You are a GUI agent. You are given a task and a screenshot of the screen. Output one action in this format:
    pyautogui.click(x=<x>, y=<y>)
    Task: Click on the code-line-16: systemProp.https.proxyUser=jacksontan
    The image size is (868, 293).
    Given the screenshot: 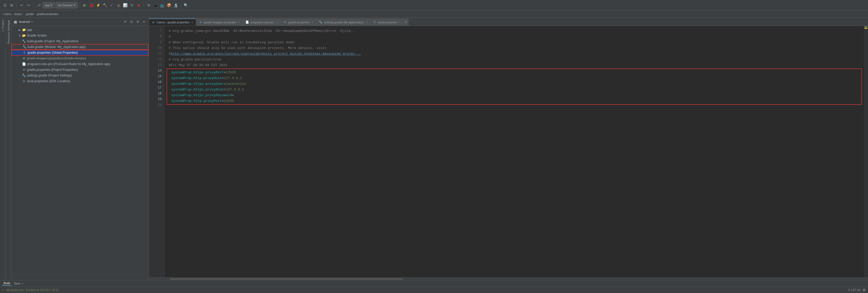 What is the action you would take?
    pyautogui.click(x=514, y=84)
    